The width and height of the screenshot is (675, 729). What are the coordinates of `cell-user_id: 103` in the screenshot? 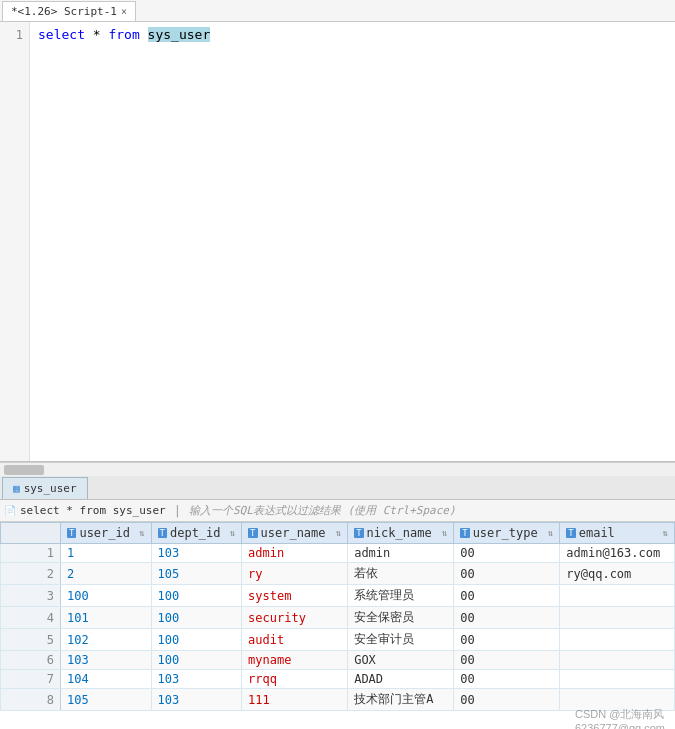 It's located at (106, 660).